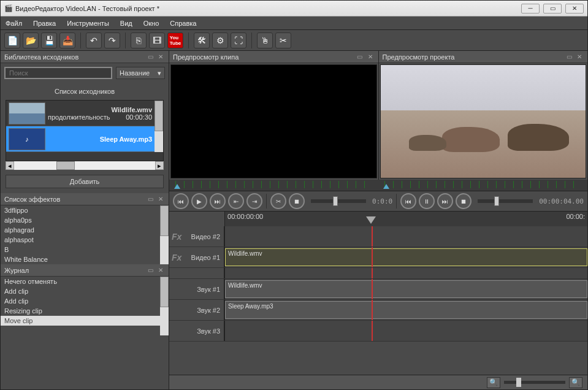  What do you see at coordinates (505, 201) in the screenshot?
I see `project-volume-slider` at bounding box center [505, 201].